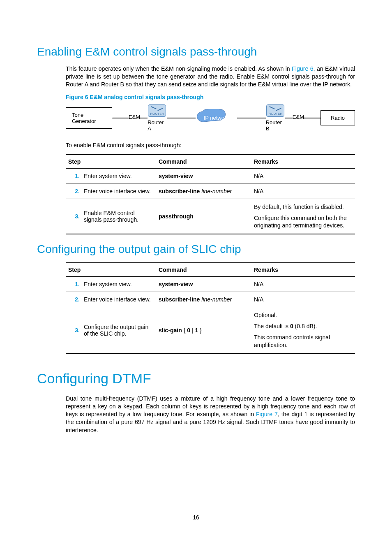  Describe the element at coordinates (210, 195) in the screenshot. I see `table-em-passthrough: Step Command Remarks 1. Enter system vie…` at that location.